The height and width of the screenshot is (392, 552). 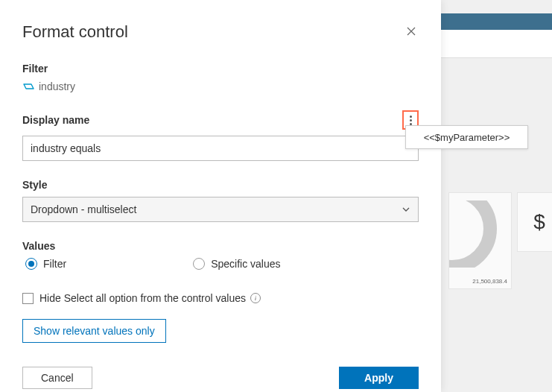 What do you see at coordinates (55, 264) in the screenshot?
I see `radio-filter-label: Filter` at bounding box center [55, 264].